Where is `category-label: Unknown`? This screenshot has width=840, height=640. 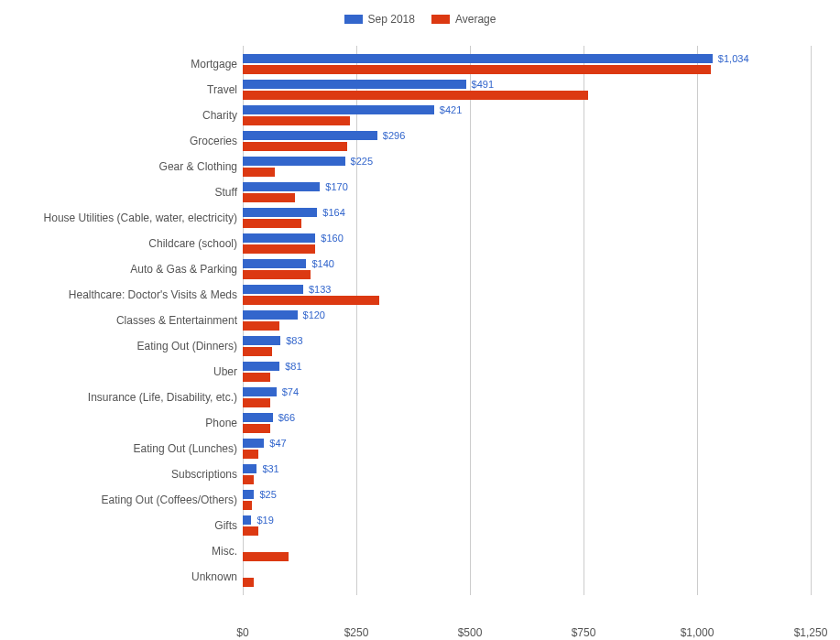 category-label: Unknown is located at coordinates (214, 577).